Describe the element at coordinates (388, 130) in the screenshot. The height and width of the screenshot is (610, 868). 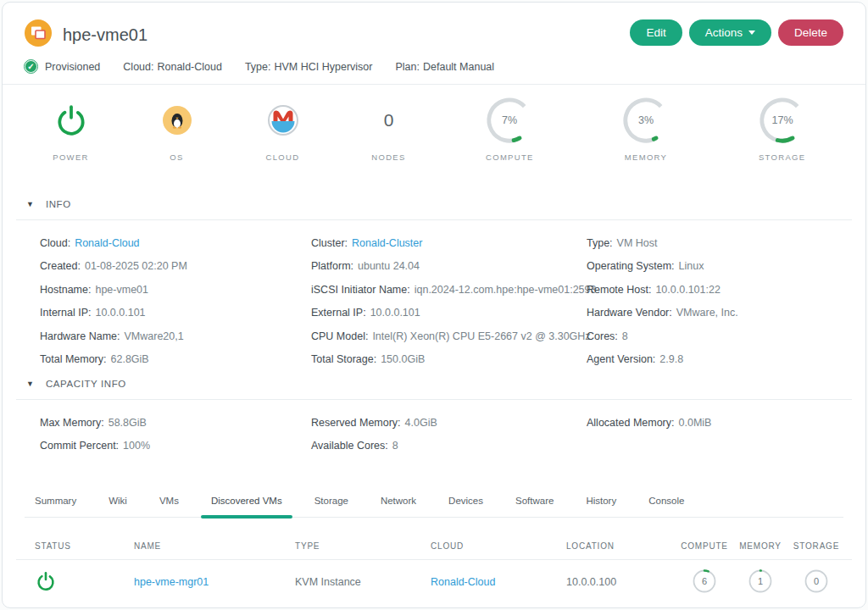
I see `stat-nodes: 0 NODES` at that location.